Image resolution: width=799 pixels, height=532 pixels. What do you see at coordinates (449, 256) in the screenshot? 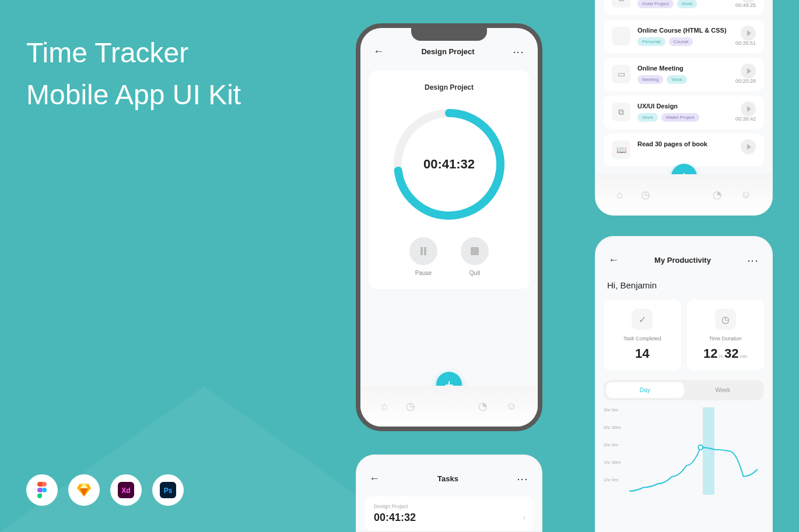
I see `timer-controls: Pause Quit` at bounding box center [449, 256].